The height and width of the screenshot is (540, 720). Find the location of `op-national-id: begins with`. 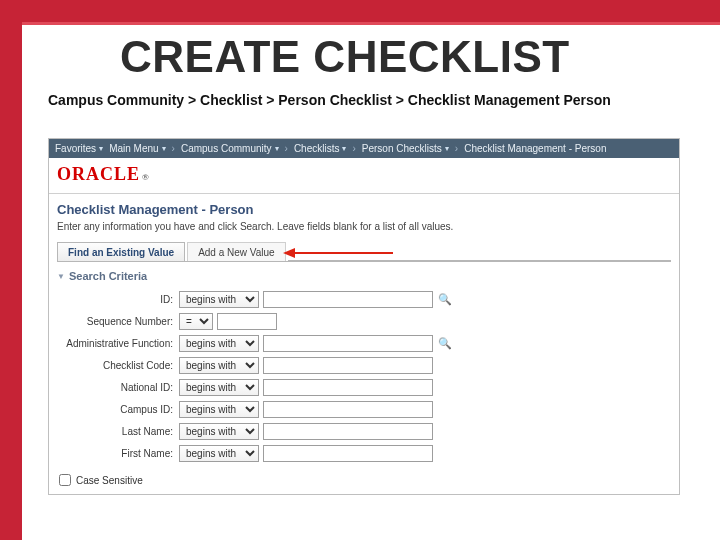

op-national-id: begins with is located at coordinates (219, 388).